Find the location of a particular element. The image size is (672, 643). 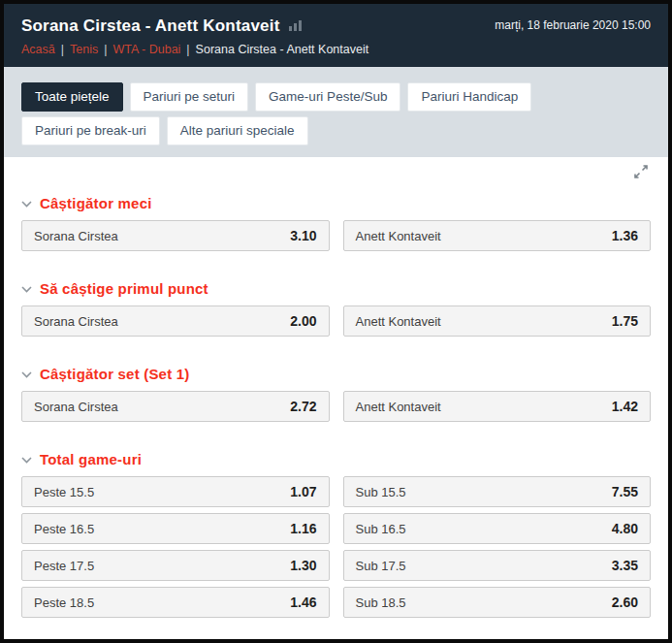

odds-button: Anett Kontaveit1.42 is located at coordinates (497, 406).